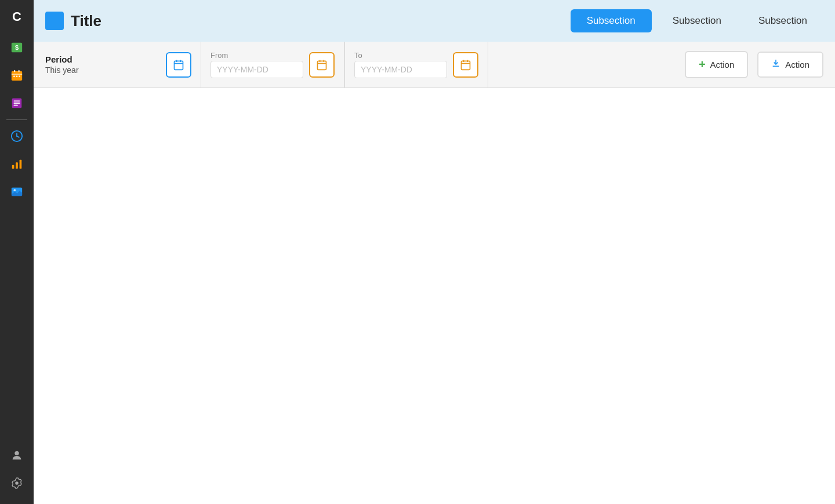 This screenshot has width=835, height=504. What do you see at coordinates (702, 65) in the screenshot?
I see `plus-icon: +` at bounding box center [702, 65].